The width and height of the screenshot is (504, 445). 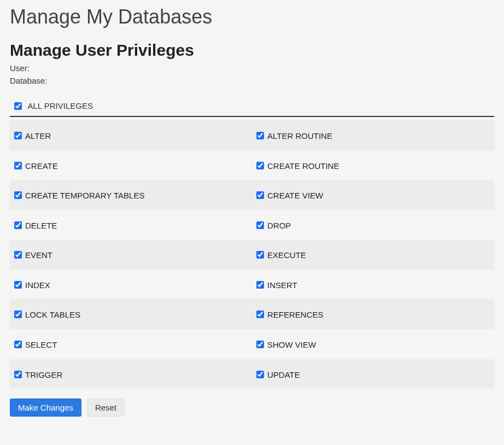 I want to click on privilege-label: DELETE, so click(x=41, y=225).